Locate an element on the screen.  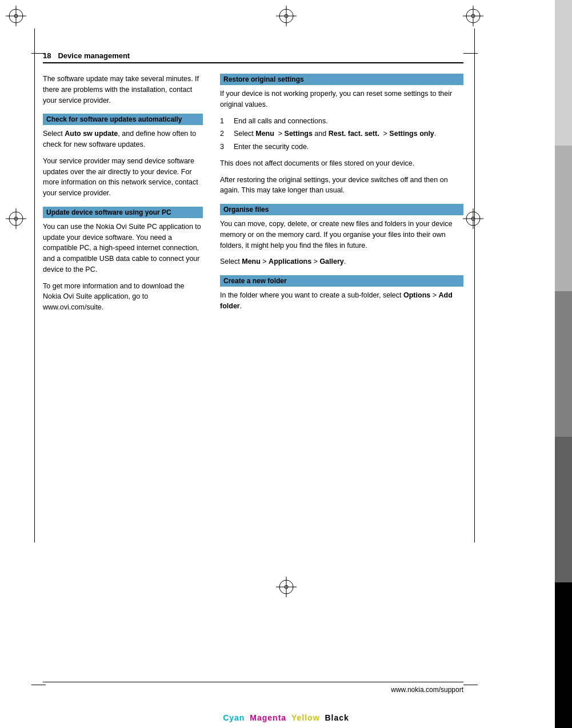
crosshair-top-right is located at coordinates (473, 16).